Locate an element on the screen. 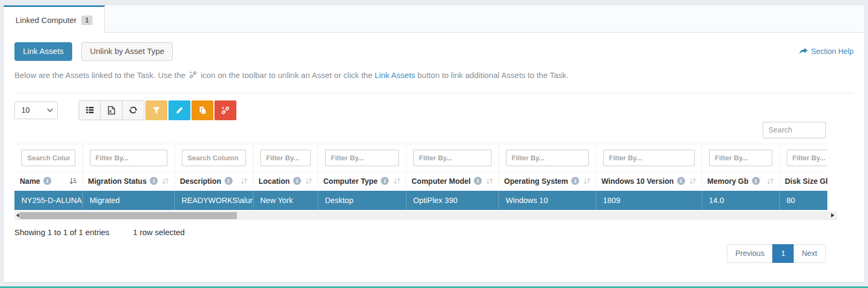  column-header-description: Descriptioni is located at coordinates (214, 181).